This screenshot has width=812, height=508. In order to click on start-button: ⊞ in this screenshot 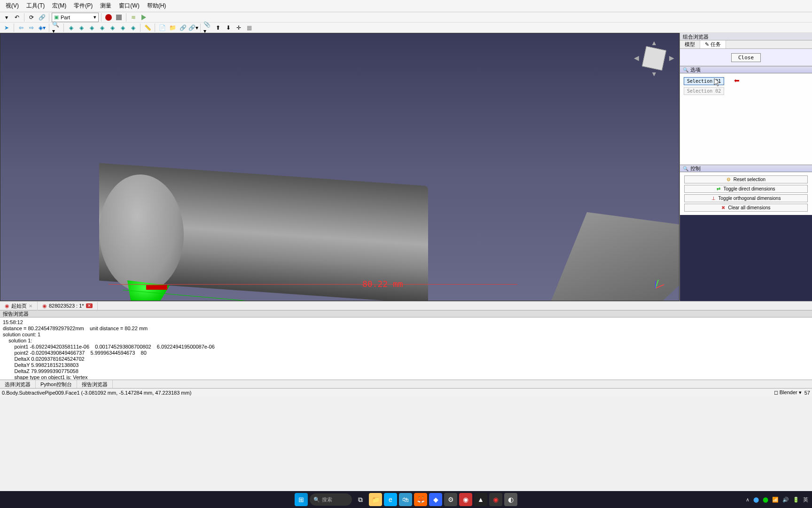, I will do `click(301, 500)`.